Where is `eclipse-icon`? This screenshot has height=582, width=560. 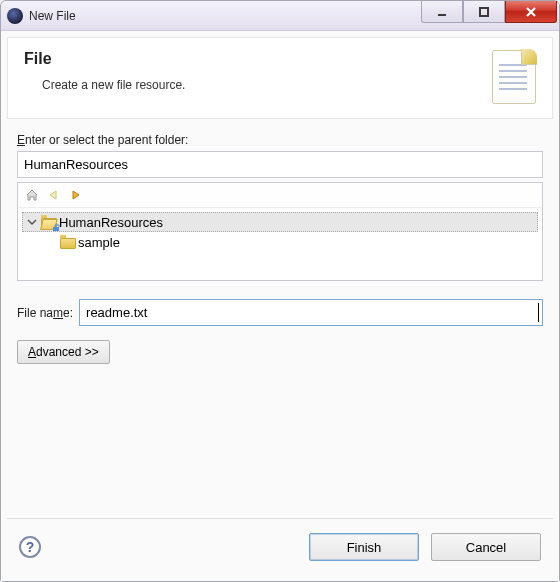
eclipse-icon is located at coordinates (15, 16).